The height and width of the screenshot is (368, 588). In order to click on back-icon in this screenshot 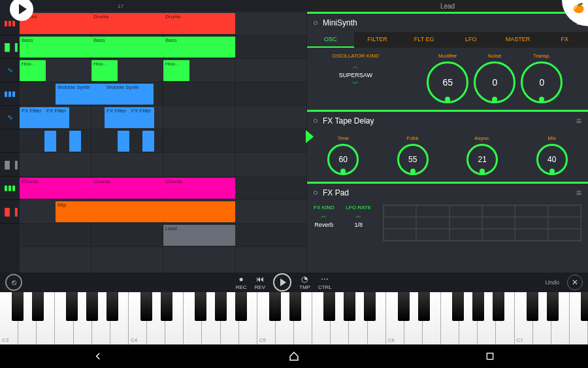, I will do `click(98, 356)`.